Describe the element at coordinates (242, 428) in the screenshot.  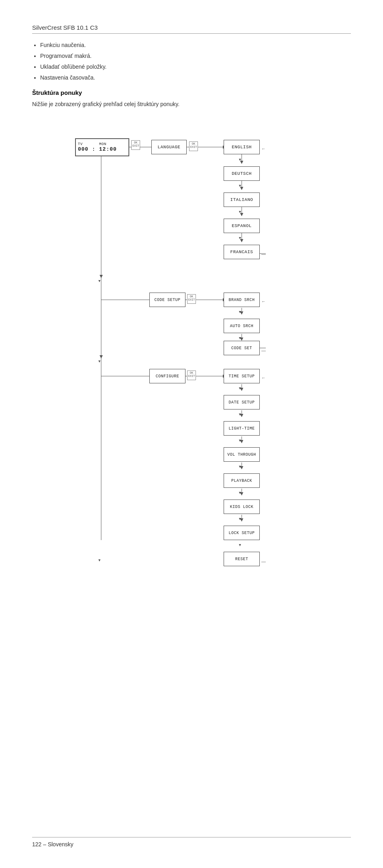
I see `menu-box-light-time: LIGHT-TIME` at that location.